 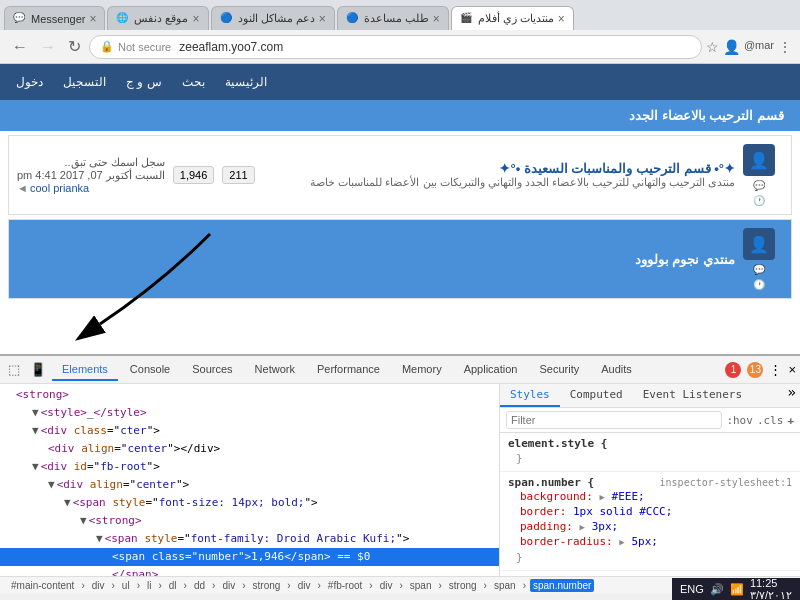 I want to click on breadcrumb-main-content: #main-content, so click(x=42, y=586).